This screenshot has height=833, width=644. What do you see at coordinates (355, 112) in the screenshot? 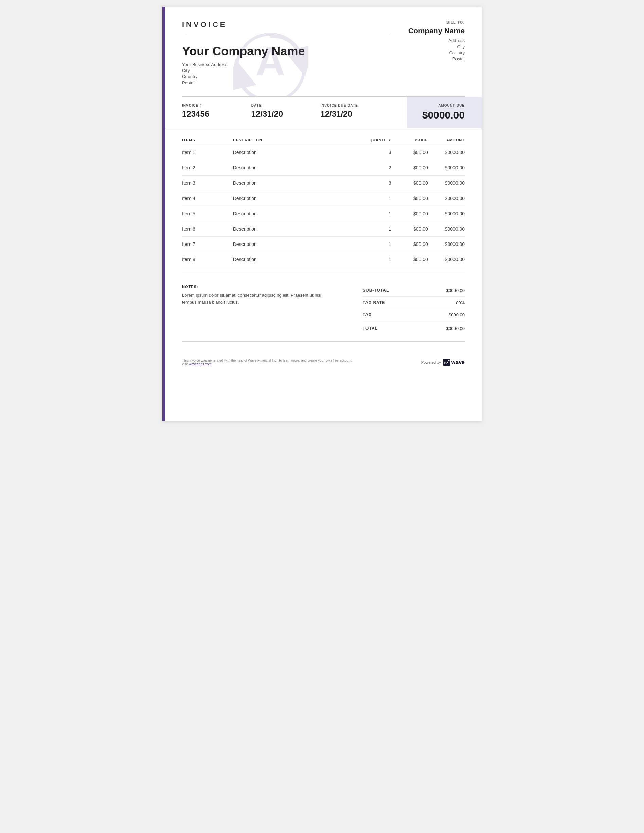
I see `due-date-field: INVOICE DUE DATE 12/31/20` at bounding box center [355, 112].